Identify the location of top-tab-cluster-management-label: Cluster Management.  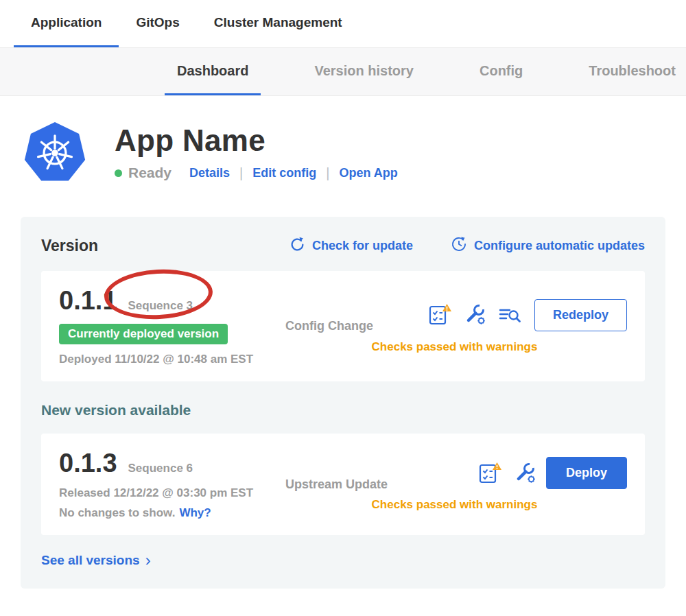
(279, 23).